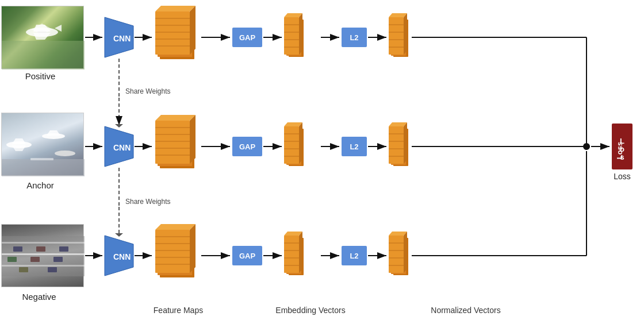  Describe the element at coordinates (43, 144) in the screenshot. I see `input-image-anchor` at that location.